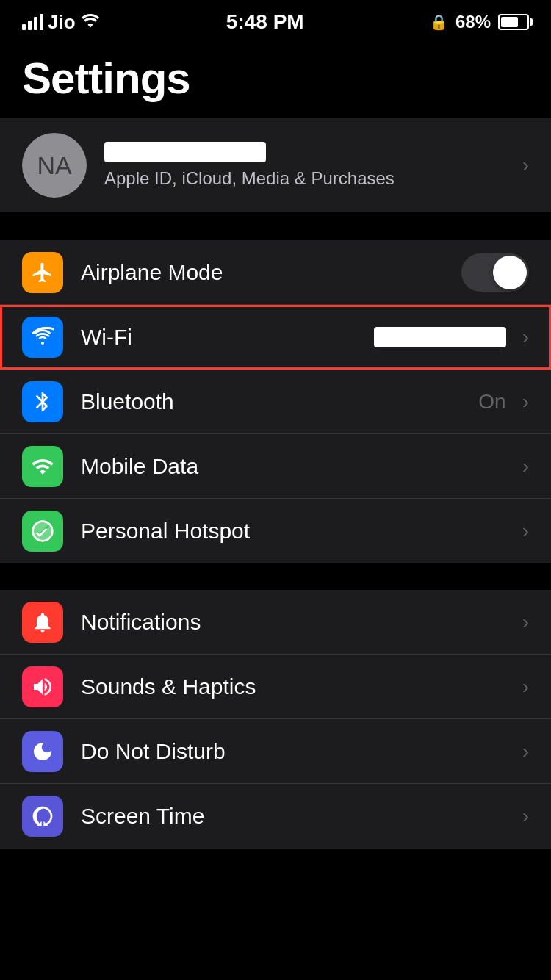  Describe the element at coordinates (43, 466) in the screenshot. I see `mobile-data-icon` at that location.